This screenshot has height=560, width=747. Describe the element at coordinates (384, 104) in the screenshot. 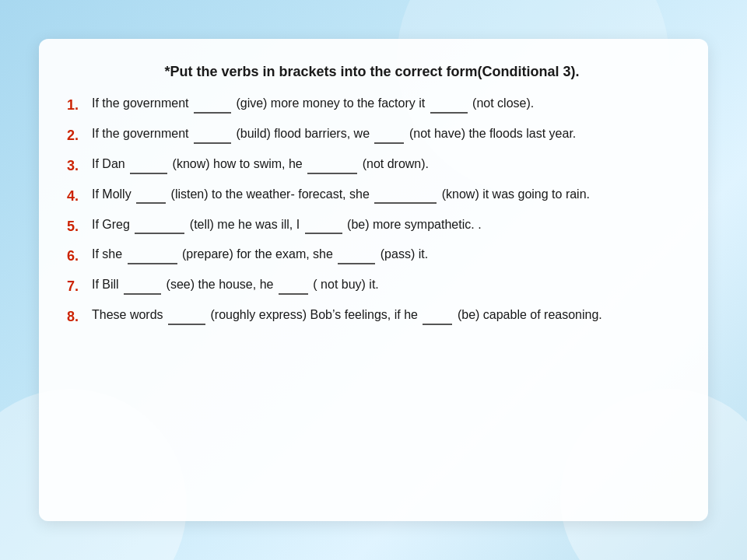

I see `exercise-sentence-1: If the government (give) more money to t…` at that location.